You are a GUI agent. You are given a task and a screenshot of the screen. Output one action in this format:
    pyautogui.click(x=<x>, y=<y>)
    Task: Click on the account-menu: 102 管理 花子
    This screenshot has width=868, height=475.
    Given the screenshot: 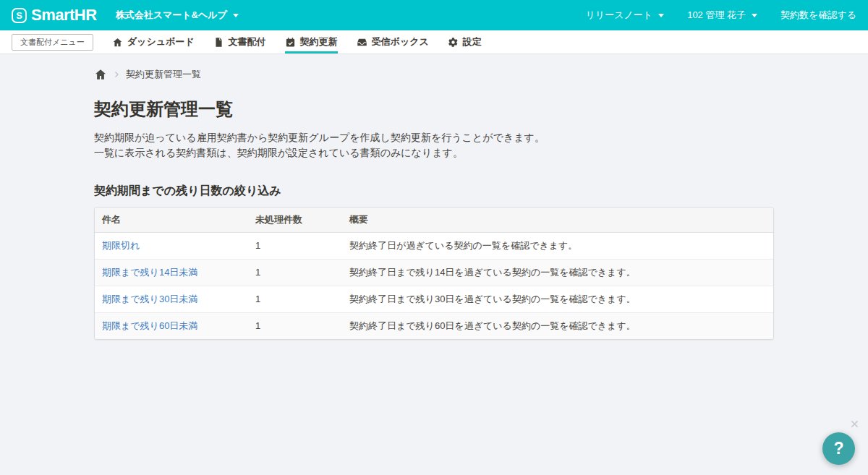 What is the action you would take?
    pyautogui.click(x=722, y=15)
    